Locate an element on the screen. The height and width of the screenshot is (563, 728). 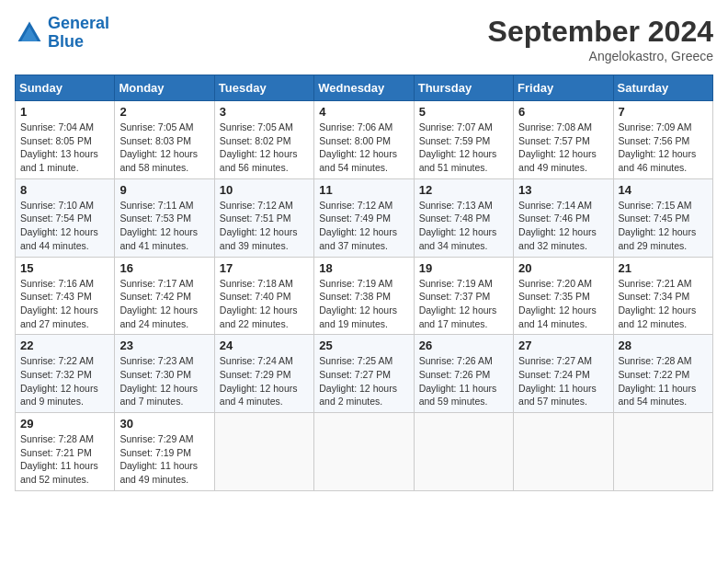
day-cell: 19Sunrise: 7:19 AM Sunset: 7:37 PM Dayli… is located at coordinates (463, 296).